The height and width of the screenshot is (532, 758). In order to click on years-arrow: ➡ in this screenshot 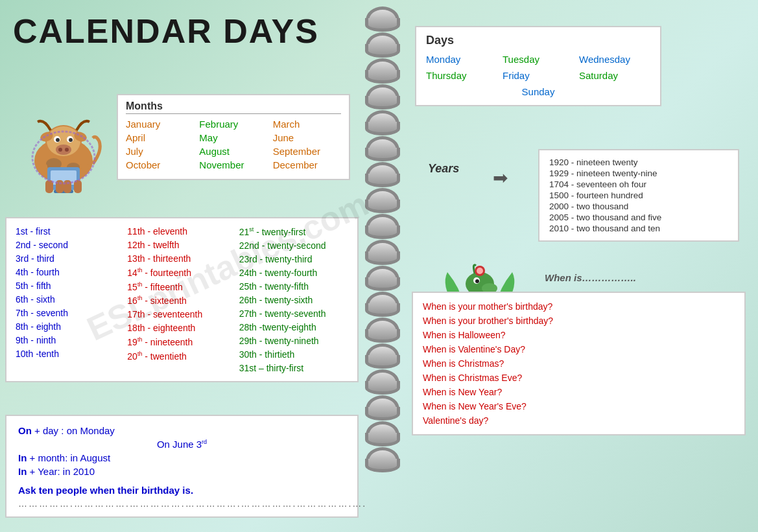, I will do `click(501, 178)`.